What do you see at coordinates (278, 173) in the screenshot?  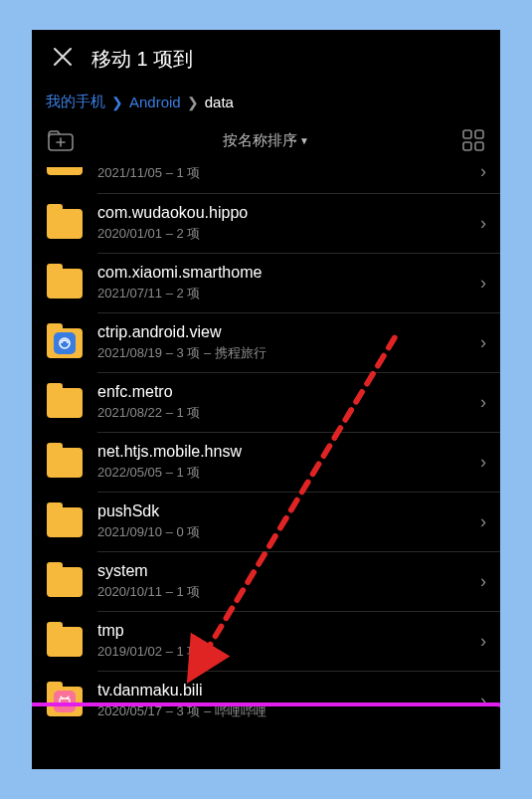 I see `item-meta: 2021/11/05 – 1 项` at bounding box center [278, 173].